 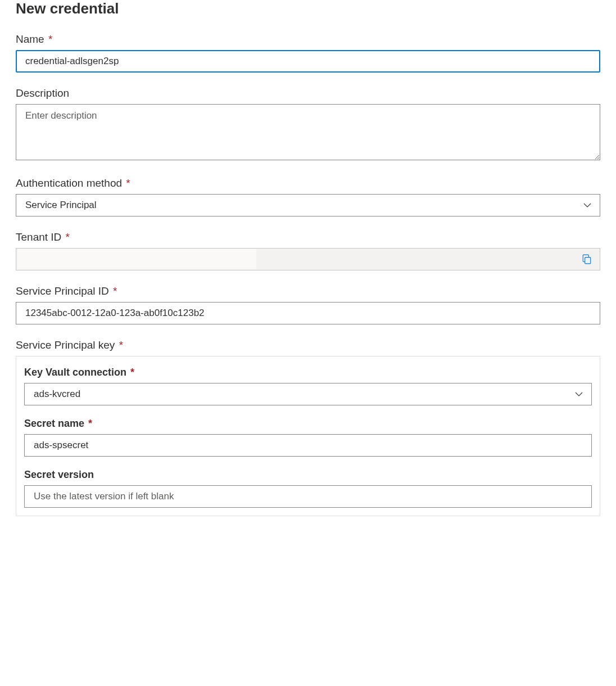 I want to click on tenant-id-value, so click(x=137, y=259).